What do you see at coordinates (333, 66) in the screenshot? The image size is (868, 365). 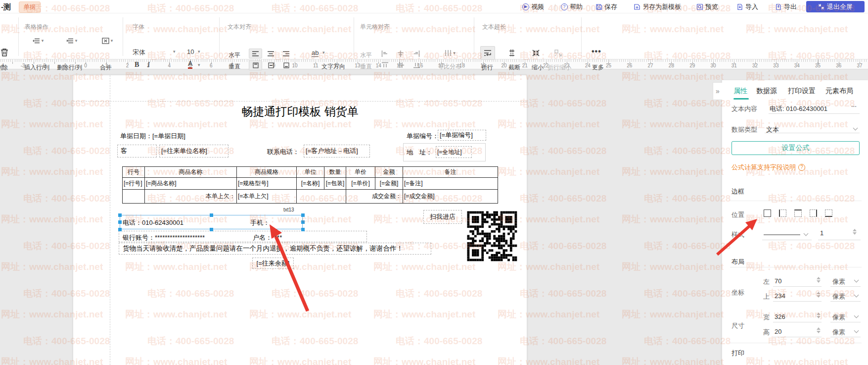 I see `text-direction-button: 文字方向` at bounding box center [333, 66].